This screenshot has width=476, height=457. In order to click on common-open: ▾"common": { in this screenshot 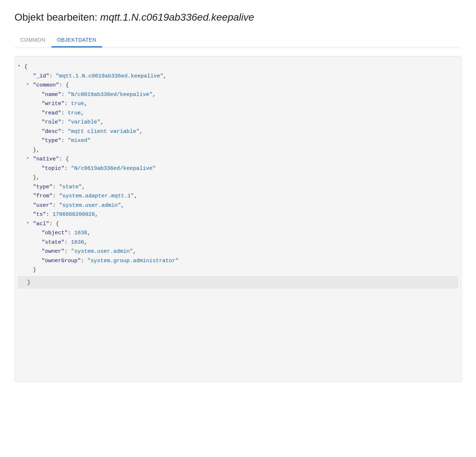, I will do `click(238, 85)`.